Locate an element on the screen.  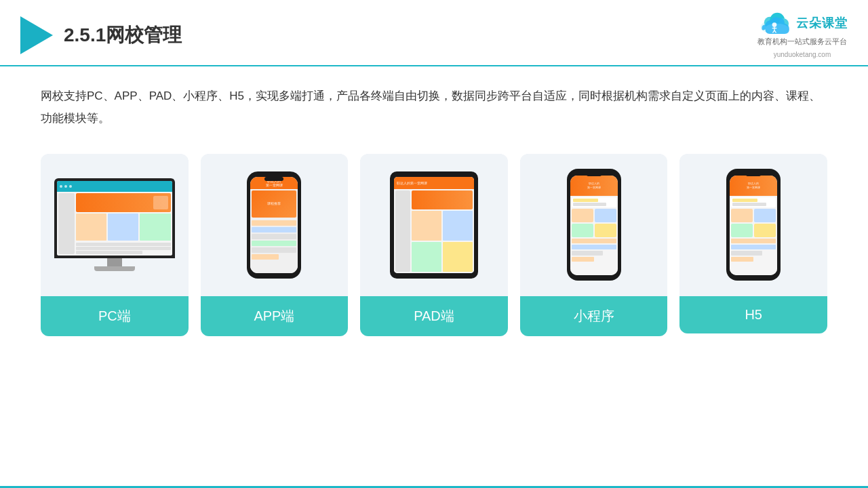
card-app: 职达人的第一堂网课 课程推荐 APP端 is located at coordinates (275, 245).